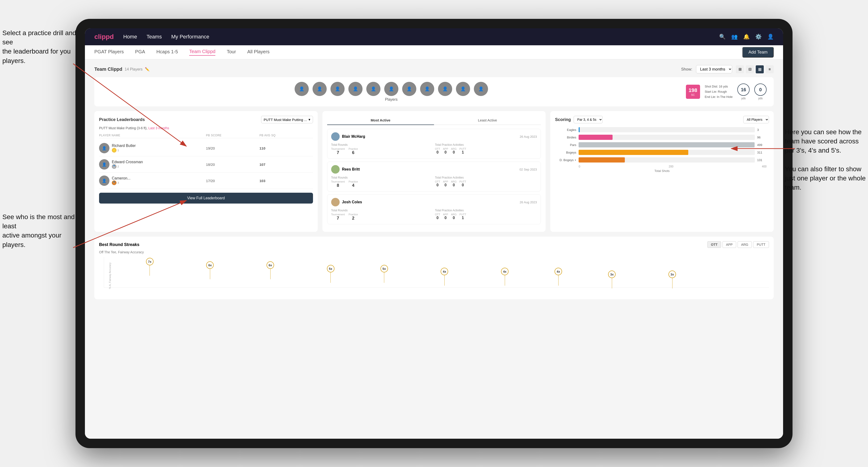 The image size is (868, 467). I want to click on player-avatar-3: 👤, so click(338, 89).